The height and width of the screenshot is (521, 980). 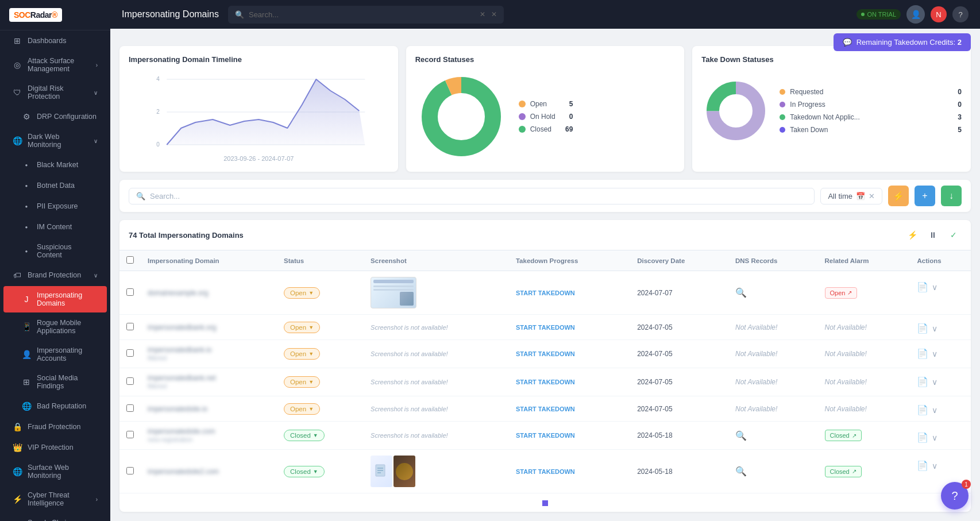 I want to click on time-filter-dropdown: All time 📅 ✕, so click(x=851, y=196).